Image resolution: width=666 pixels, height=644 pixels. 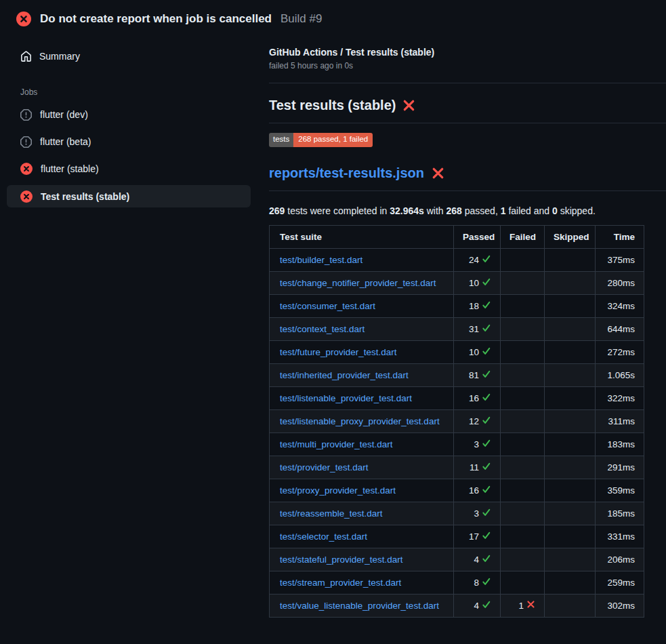 What do you see at coordinates (570, 237) in the screenshot?
I see `col-header-skipped: Skipped` at bounding box center [570, 237].